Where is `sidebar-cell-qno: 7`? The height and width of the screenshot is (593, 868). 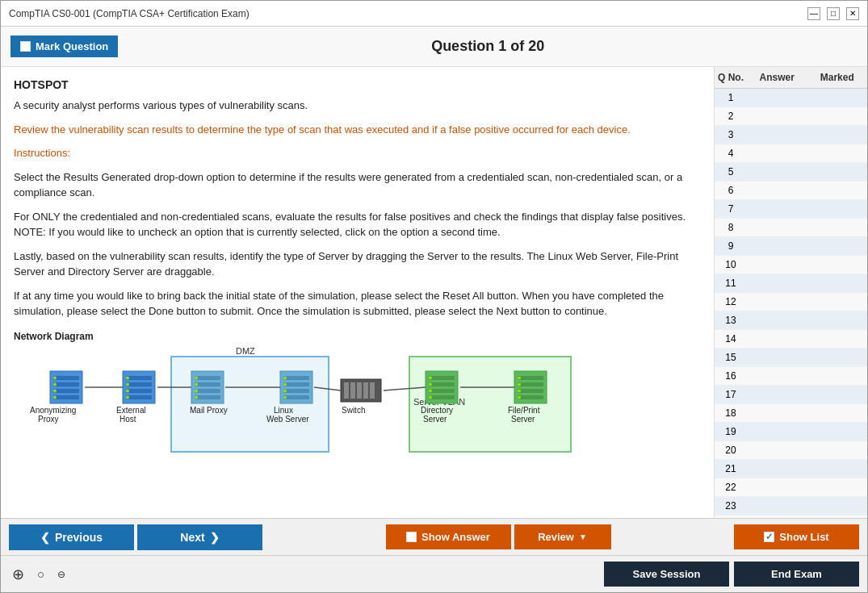
sidebar-cell-qno: 7 is located at coordinates (731, 209).